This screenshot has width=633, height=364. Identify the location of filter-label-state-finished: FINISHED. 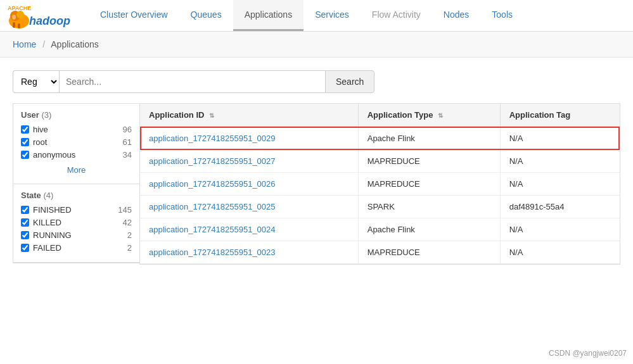
(46, 210).